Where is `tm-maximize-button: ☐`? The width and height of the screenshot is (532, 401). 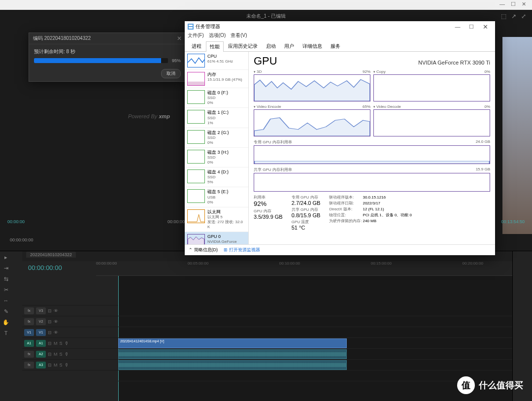
tm-maximize-button: ☐ is located at coordinates (471, 27).